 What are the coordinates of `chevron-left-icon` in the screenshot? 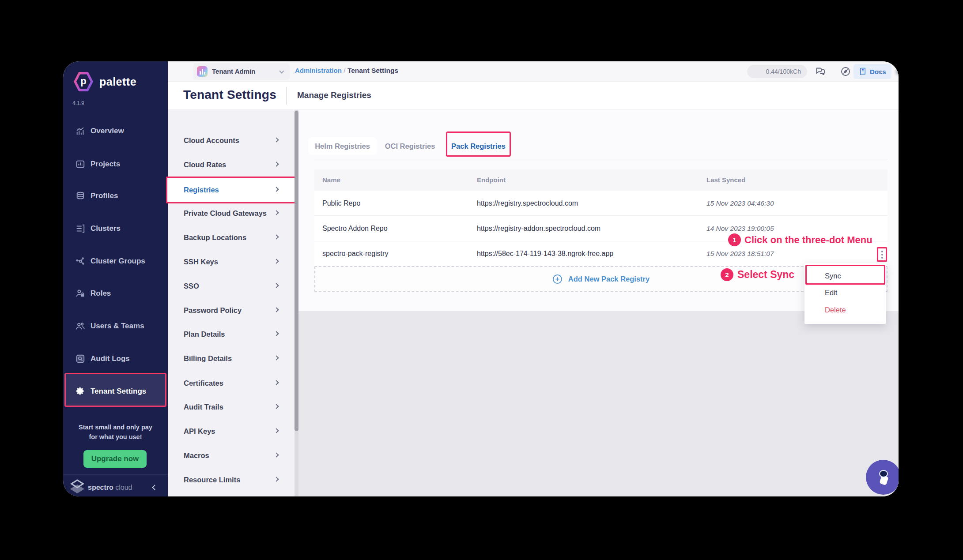 It's located at (155, 487).